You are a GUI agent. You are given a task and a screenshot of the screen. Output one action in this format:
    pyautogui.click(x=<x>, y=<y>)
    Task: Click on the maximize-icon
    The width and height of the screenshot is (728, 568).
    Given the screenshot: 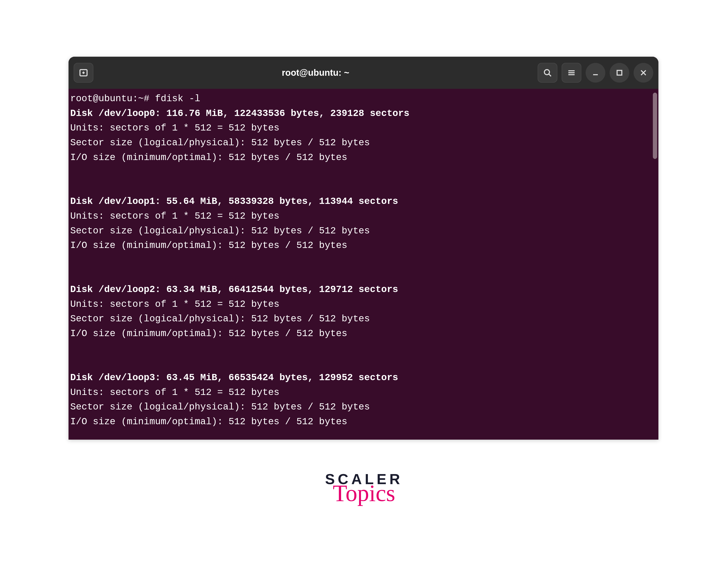 What is the action you would take?
    pyautogui.click(x=619, y=73)
    